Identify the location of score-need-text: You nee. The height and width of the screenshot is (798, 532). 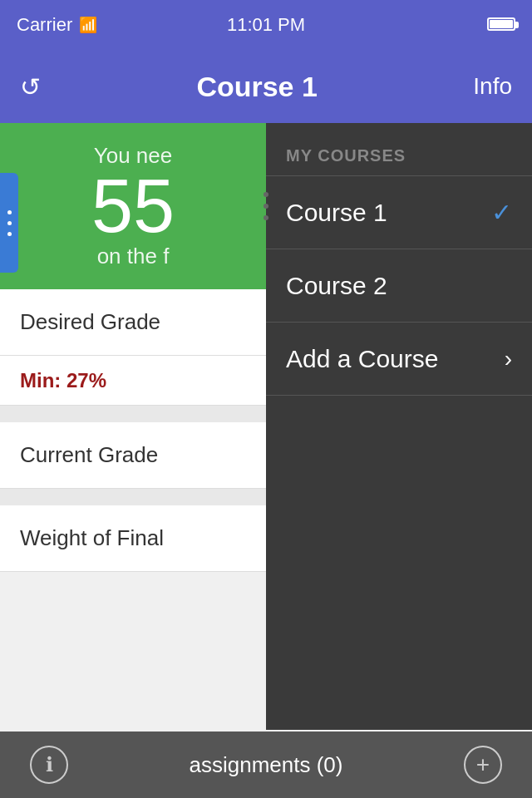
(133, 156).